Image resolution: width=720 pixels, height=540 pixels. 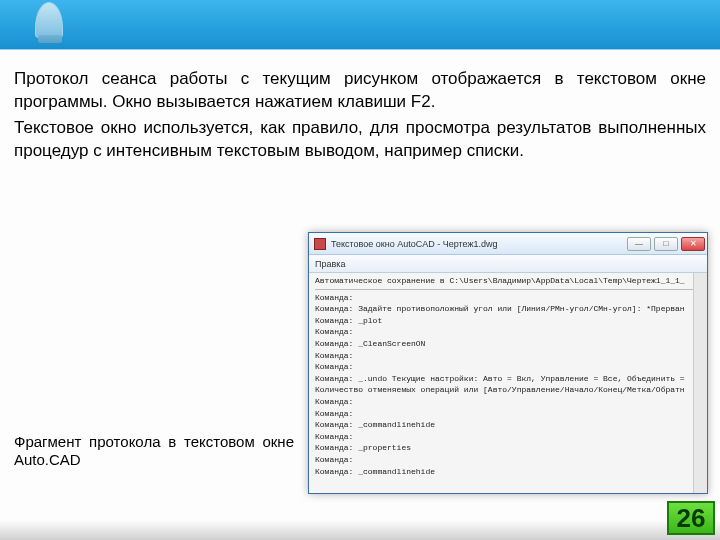 I want to click on paragraph-1: Протокол сеанса работы с текущим рисунко…, so click(x=360, y=91).